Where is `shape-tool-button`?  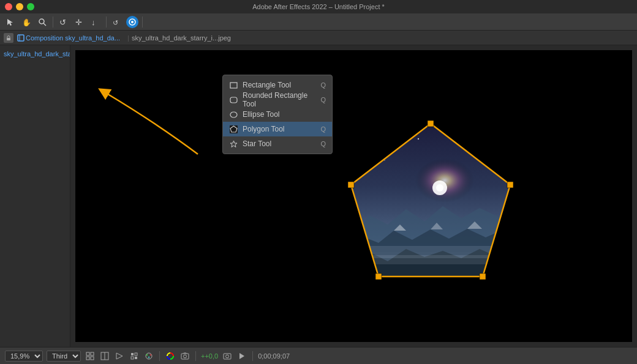 shape-tool-button is located at coordinates (132, 22).